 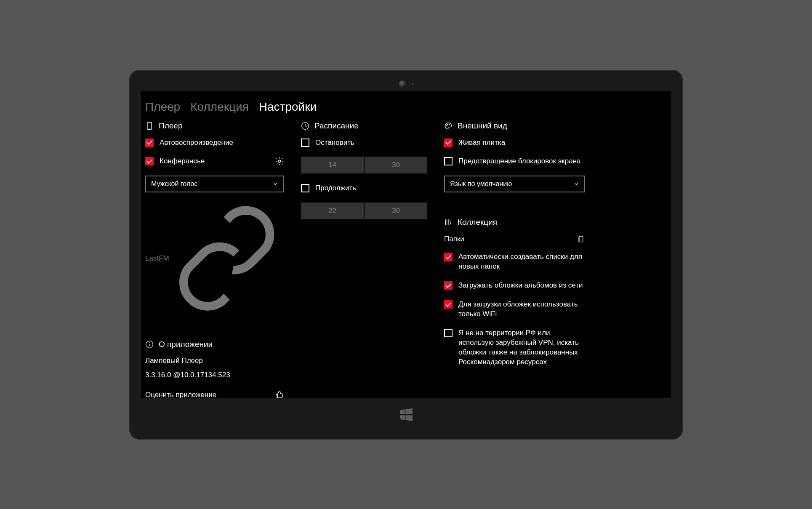 I want to click on section-about: О приложении Ламповый Плеер 3.3.16.0 @10…, so click(x=215, y=369).